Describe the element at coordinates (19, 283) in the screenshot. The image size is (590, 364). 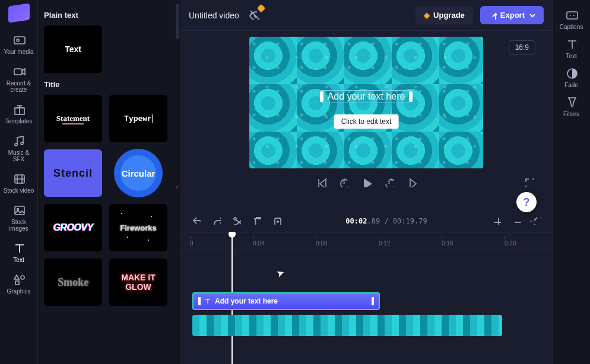
I see `nav-graphics: Graphics` at that location.